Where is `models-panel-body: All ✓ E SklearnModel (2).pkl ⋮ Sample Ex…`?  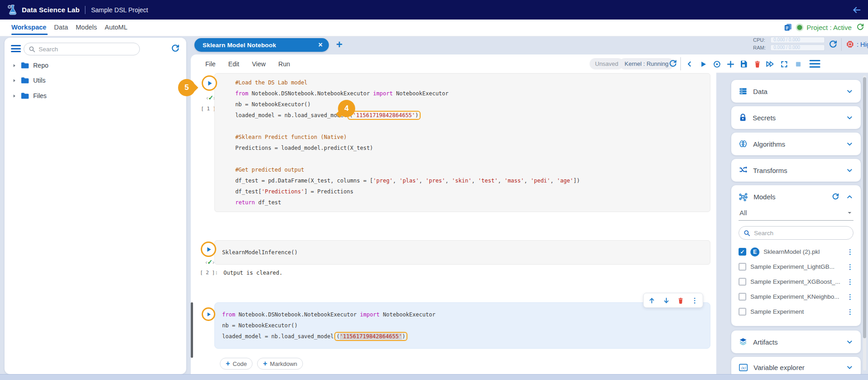 models-panel-body: All ✓ E SklearnModel (2).pkl ⋮ Sample Ex… is located at coordinates (796, 262).